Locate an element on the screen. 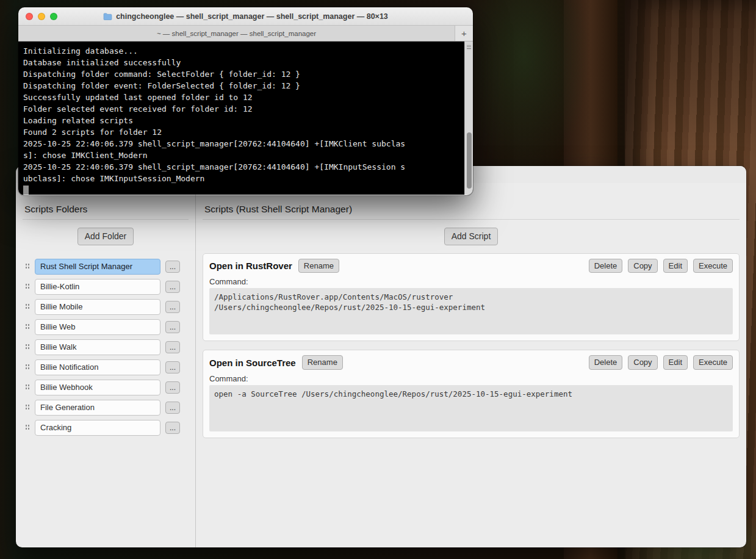 Image resolution: width=756 pixels, height=559 pixels. script-card: Open in SourceTree Rename Delete Copy Ed… is located at coordinates (471, 394).